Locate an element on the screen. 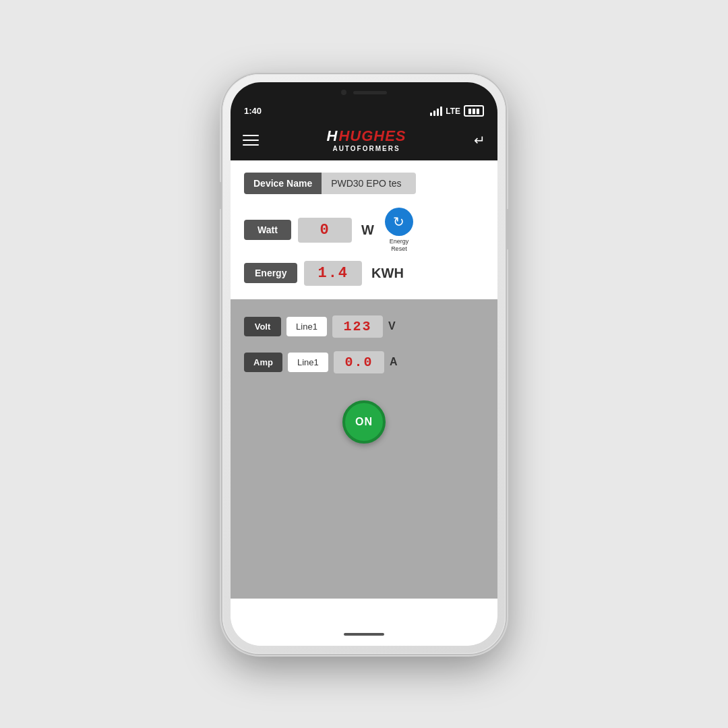  amp-sublabel: Line1 is located at coordinates (308, 363).